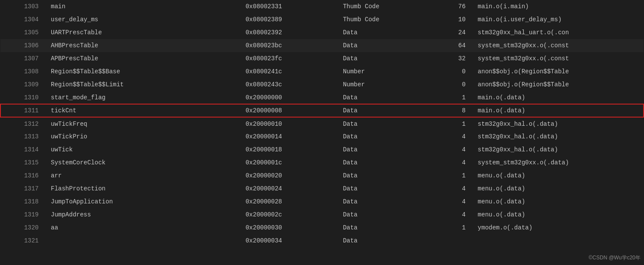  What do you see at coordinates (291, 241) in the screenshot?
I see `symbol-address: 0x20000034` at bounding box center [291, 241].